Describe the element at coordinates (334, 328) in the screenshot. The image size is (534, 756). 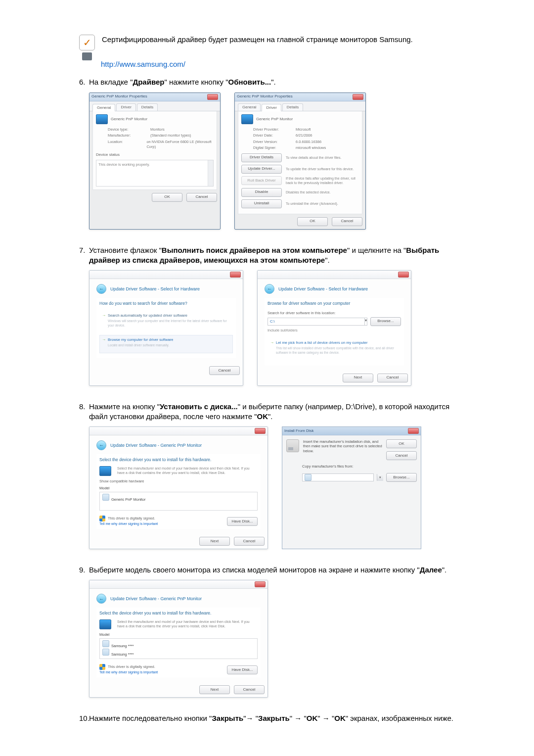
I see `update-driver-browse-dialog: ← Update Driver Software - Select for Ha…` at that location.